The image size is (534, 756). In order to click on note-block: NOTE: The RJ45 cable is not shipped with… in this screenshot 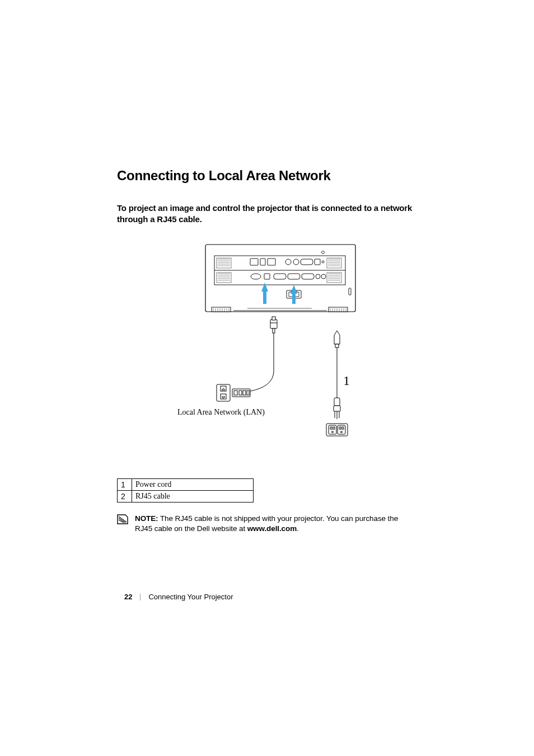, I will do `click(267, 524)`.